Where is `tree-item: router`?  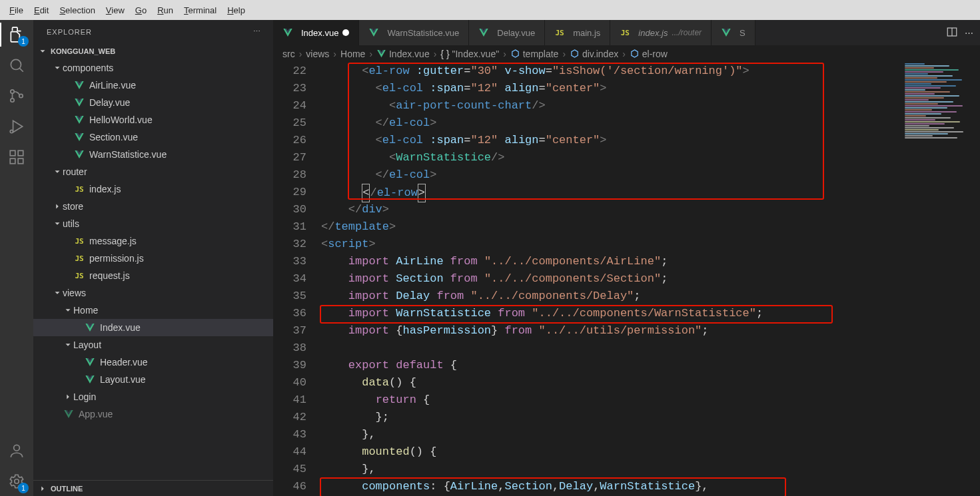
tree-item: router is located at coordinates (153, 172).